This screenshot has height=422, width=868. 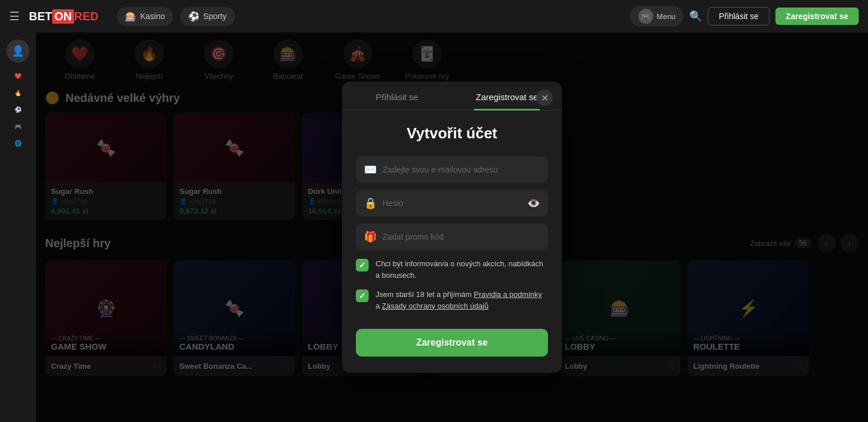 I want to click on kasino-nav-button: 🎰 Kasino, so click(x=145, y=16).